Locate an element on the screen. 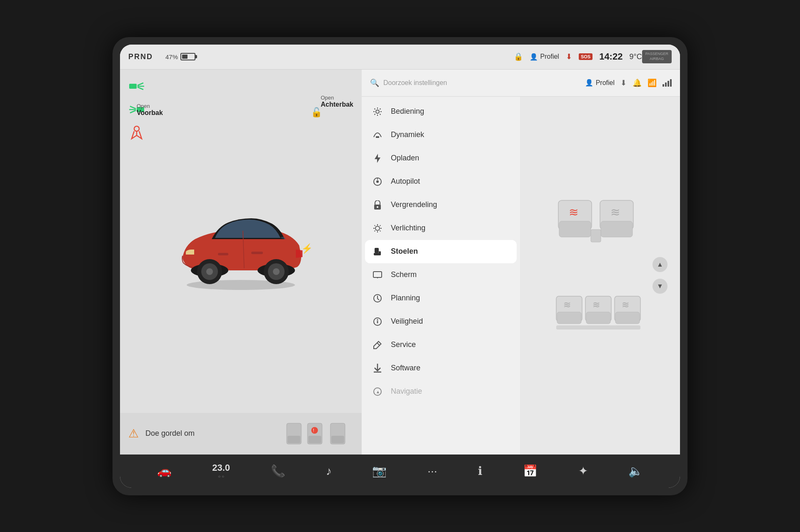 This screenshot has height=532, width=800. bell-icon: 🔔 is located at coordinates (637, 83).